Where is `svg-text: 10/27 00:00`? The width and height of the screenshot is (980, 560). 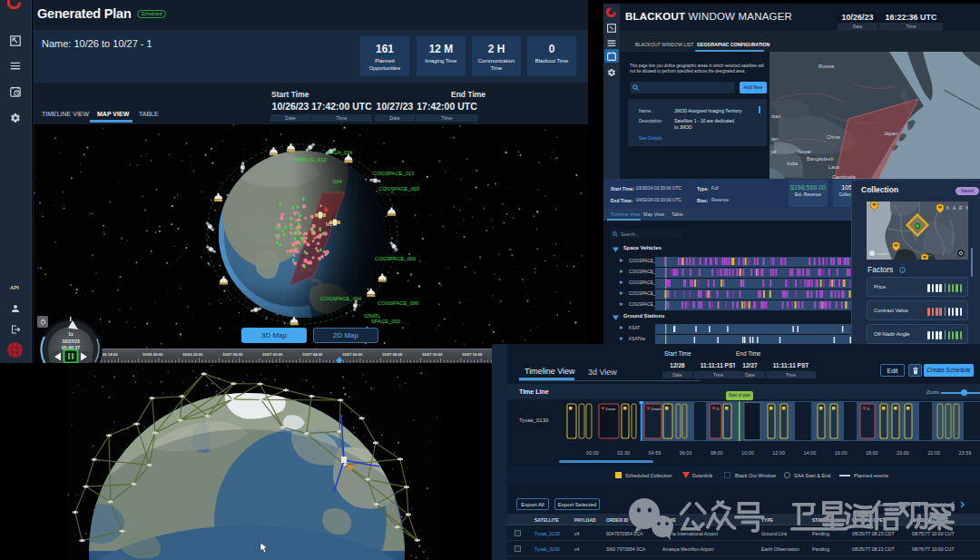 svg-text: 10/27 00:00 is located at coordinates (232, 354).